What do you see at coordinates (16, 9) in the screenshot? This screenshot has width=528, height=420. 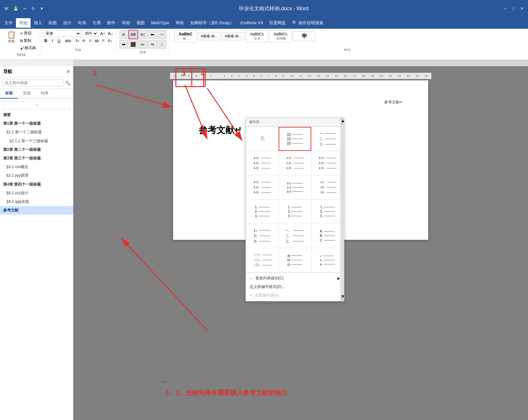 I see `save-btn: 💾` at bounding box center [16, 9].